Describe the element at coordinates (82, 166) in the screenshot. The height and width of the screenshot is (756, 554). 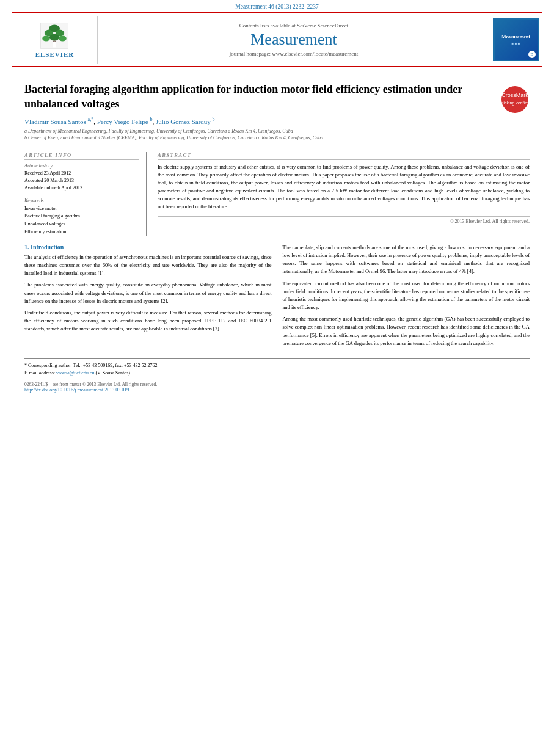
I see `history-title: Article history:` at that location.